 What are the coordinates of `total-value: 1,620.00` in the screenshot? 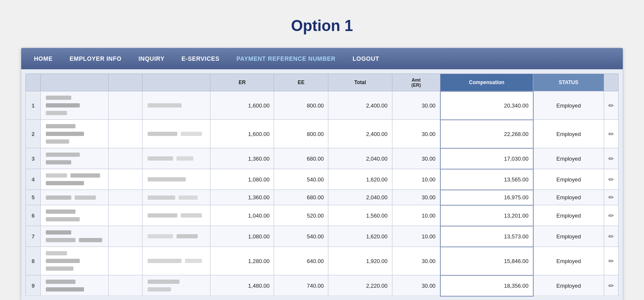 It's located at (360, 236).